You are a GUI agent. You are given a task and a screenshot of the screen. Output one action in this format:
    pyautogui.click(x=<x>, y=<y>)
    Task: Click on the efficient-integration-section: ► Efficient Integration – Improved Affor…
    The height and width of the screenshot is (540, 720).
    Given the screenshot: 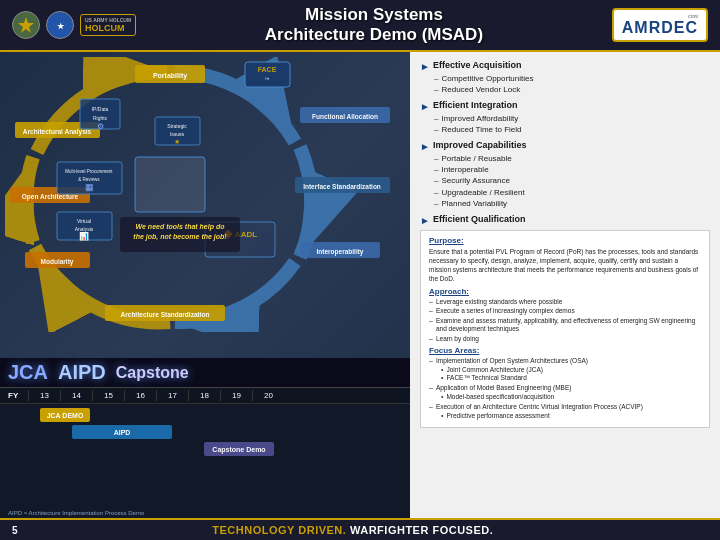 What is the action you would take?
    pyautogui.click(x=565, y=118)
    